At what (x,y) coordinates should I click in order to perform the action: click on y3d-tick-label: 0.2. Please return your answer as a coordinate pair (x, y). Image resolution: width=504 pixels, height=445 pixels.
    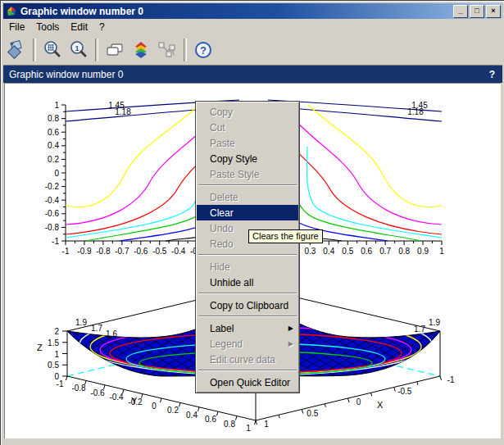
    Looking at the image, I should click on (173, 410).